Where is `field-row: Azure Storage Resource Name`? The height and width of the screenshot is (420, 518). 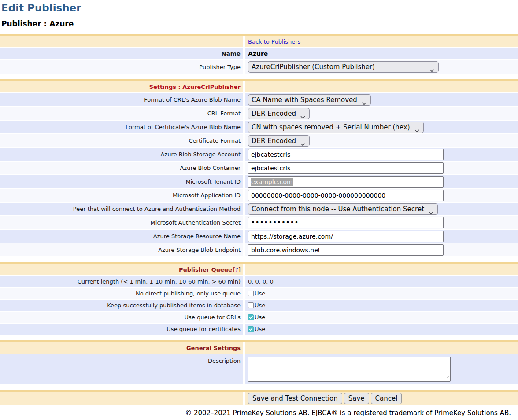 field-row: Azure Storage Resource Name is located at coordinates (259, 236).